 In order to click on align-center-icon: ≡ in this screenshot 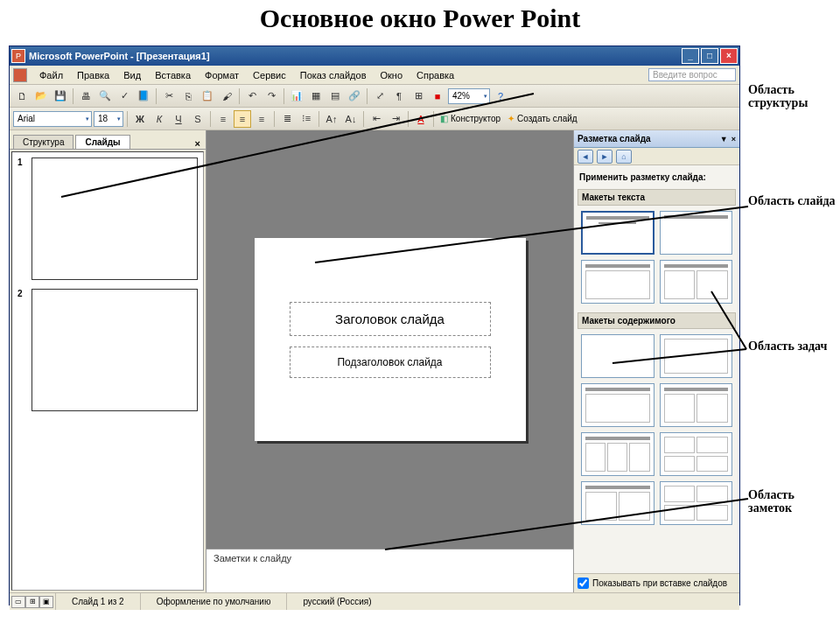, I will do `click(242, 119)`.